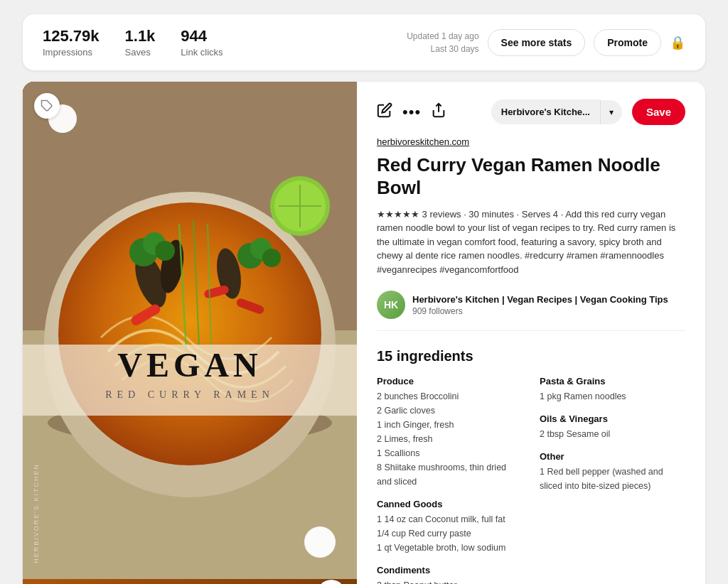 Image resolution: width=728 pixels, height=584 pixels. I want to click on promote-button: Promote, so click(627, 43).